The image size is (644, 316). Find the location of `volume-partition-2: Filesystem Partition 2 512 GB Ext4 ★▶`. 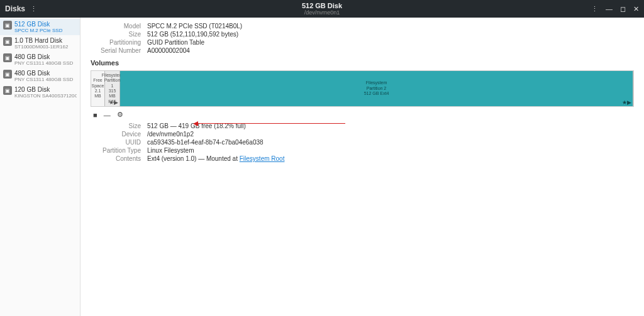

volume-partition-2: Filesystem Partition 2 512 GB Ext4 ★▶ is located at coordinates (377, 89).